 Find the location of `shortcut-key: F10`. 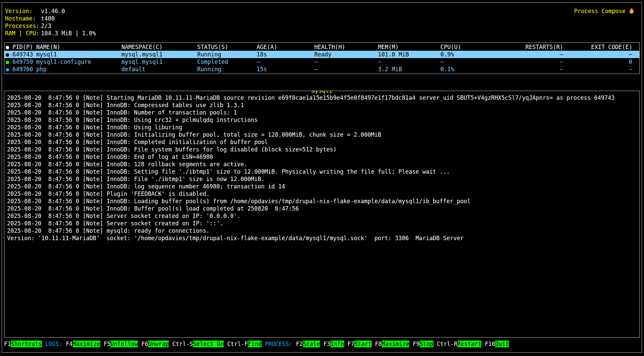

shortcut-key: F10 is located at coordinates (490, 344).